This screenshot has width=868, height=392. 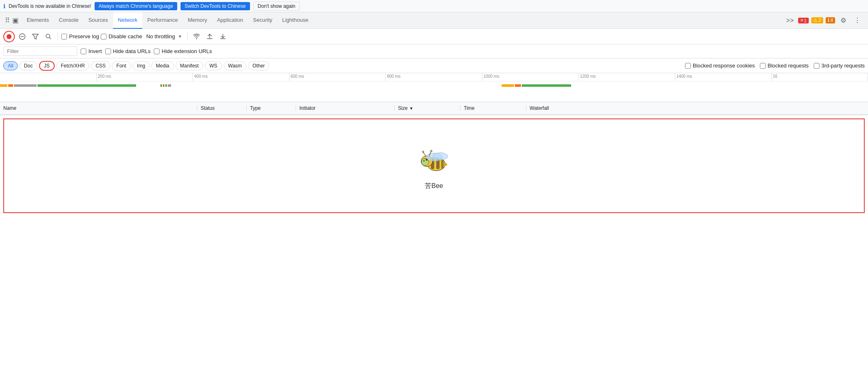 What do you see at coordinates (428, 108) in the screenshot?
I see `col-header-size: Size ▼` at bounding box center [428, 108].